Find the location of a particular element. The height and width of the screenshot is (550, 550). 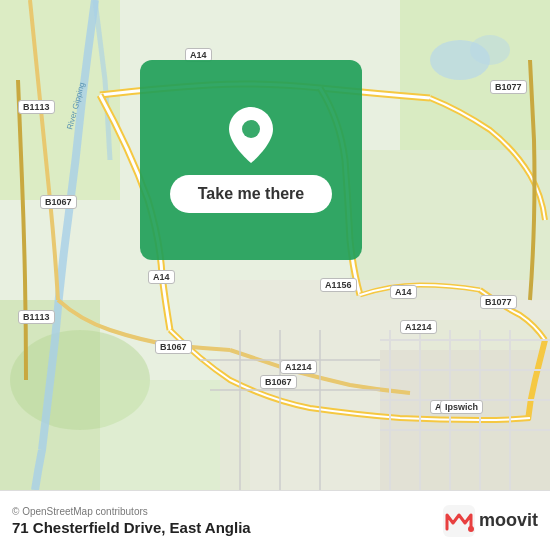

address-section: © OpenStreetMap contributors 71 Chesterf… is located at coordinates (132, 521).